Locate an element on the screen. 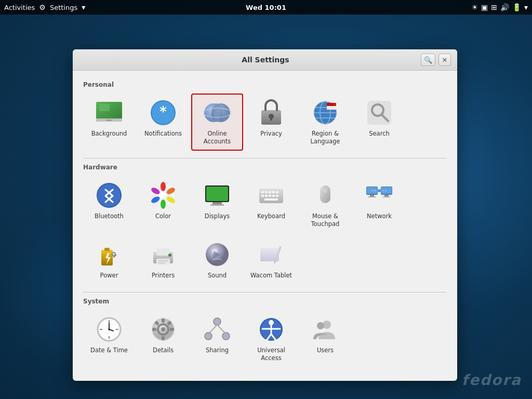 This screenshot has width=532, height=399. settings-icon: ⚙ is located at coordinates (43, 7).